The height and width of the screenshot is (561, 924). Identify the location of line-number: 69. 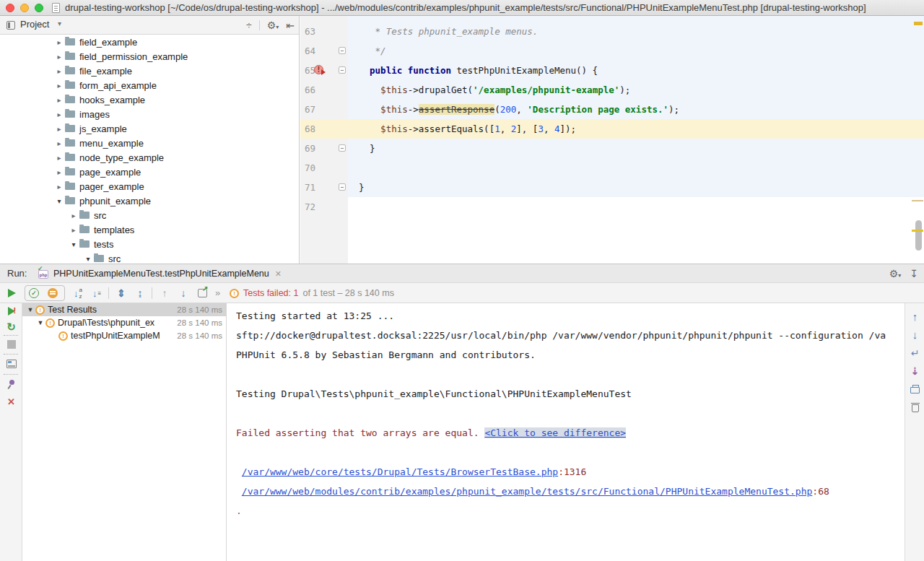
(313, 149).